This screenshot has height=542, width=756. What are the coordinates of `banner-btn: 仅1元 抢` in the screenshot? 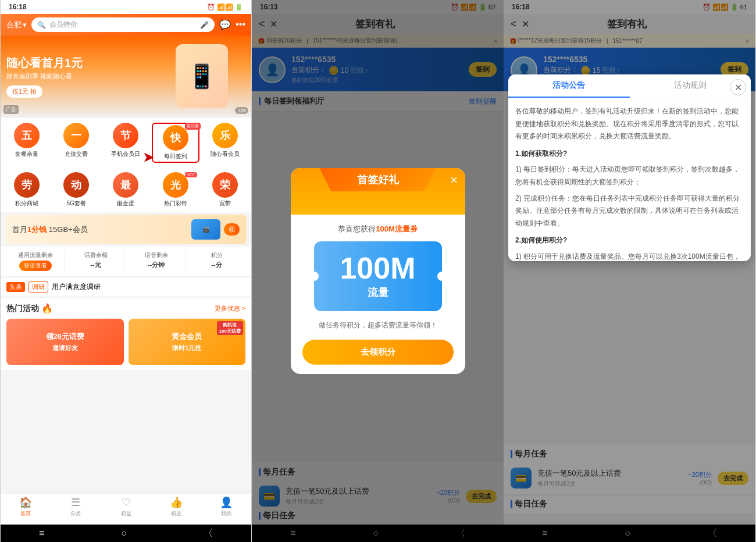 It's located at (24, 92).